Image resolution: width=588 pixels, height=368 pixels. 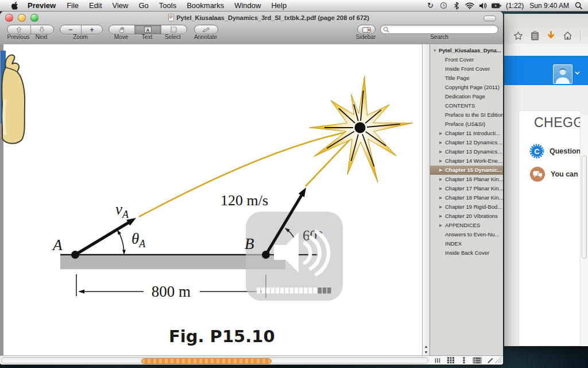 What do you see at coordinates (22, 18) in the screenshot?
I see `minimize-button` at bounding box center [22, 18].